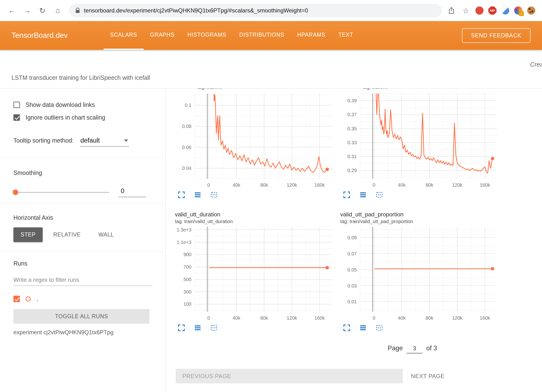  I want to click on svg-text: 0.39, so click(352, 101).